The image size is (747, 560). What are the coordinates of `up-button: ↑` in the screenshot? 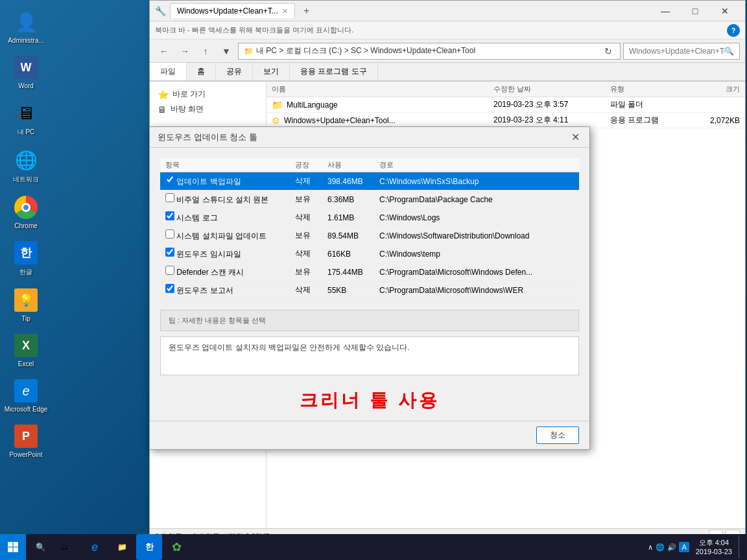 It's located at (206, 51).